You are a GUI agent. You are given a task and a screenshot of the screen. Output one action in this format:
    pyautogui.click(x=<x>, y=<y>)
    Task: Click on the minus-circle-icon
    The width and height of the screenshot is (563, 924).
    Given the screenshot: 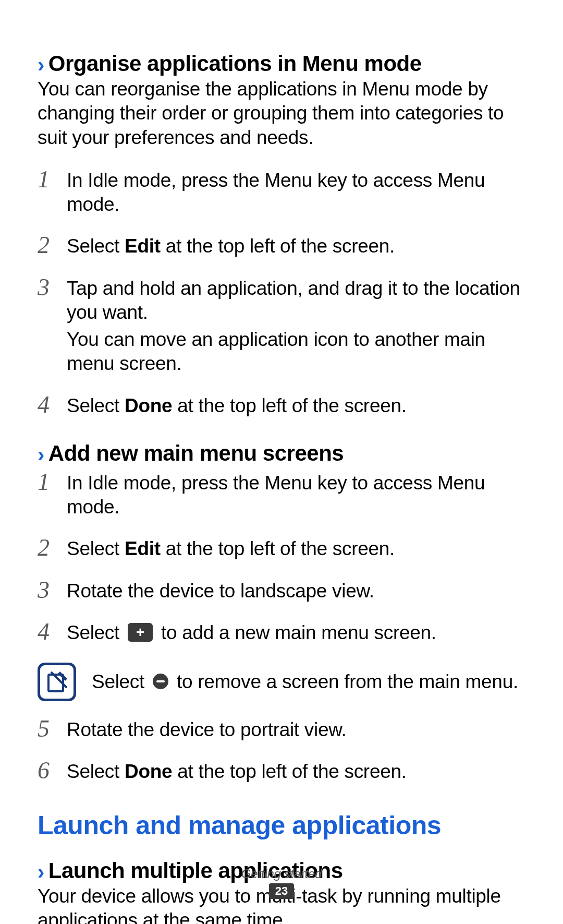 What is the action you would take?
    pyautogui.click(x=161, y=681)
    